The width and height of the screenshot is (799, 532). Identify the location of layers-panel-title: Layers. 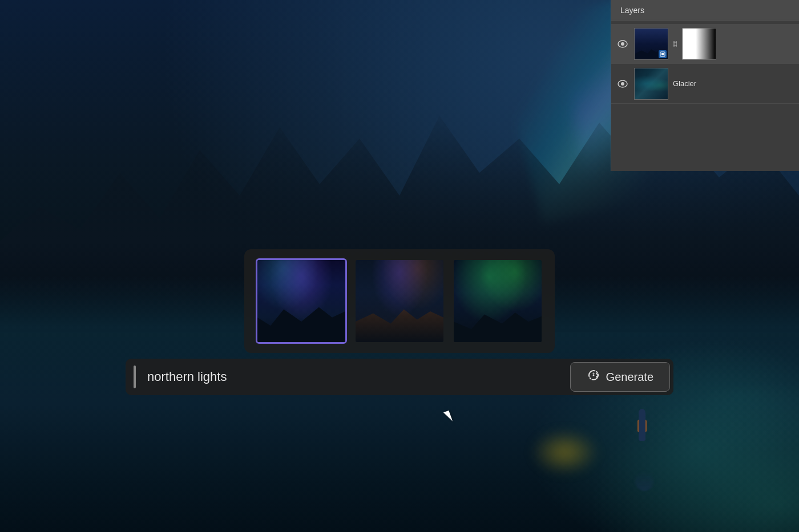
(632, 10).